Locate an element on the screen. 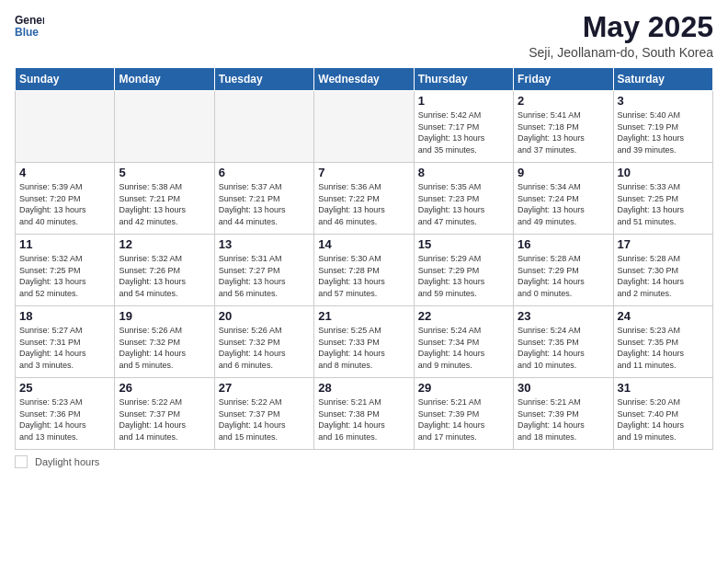 This screenshot has width=728, height=563. day-number: 13 is located at coordinates (265, 245).